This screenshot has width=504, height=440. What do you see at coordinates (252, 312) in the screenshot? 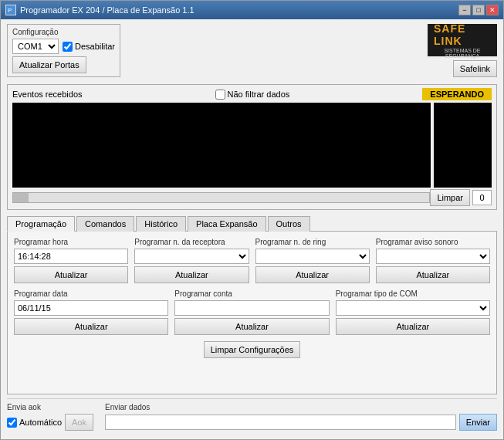
I see `prog-conta-item: Programar conta Atualizar` at bounding box center [252, 312].